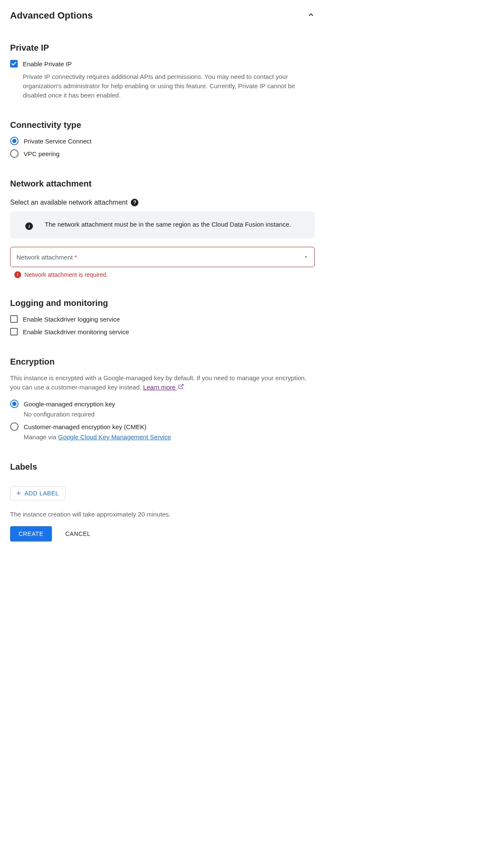  I want to click on encryption-google-helper: No configuration required, so click(69, 414).